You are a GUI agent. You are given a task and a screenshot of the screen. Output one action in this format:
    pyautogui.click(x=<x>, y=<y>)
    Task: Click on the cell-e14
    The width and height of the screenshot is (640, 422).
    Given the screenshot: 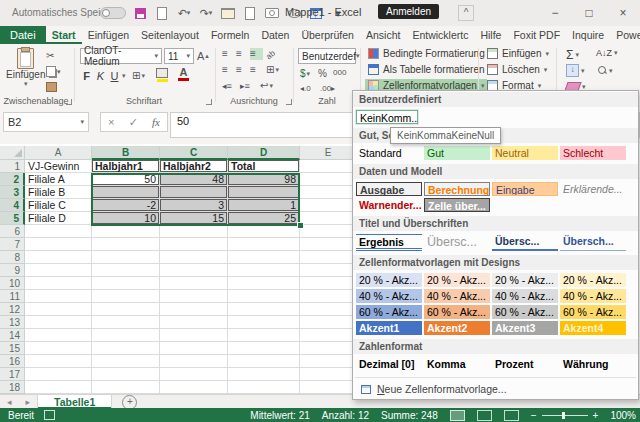 What is the action you would take?
    pyautogui.click(x=328, y=336)
    